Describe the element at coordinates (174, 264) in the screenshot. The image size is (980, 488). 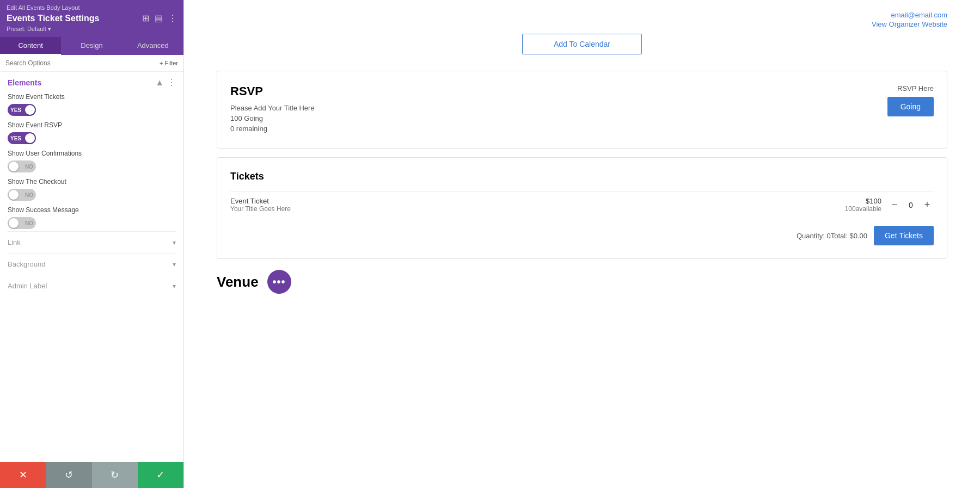
I see `chevron-background-icon: ▾` at that location.